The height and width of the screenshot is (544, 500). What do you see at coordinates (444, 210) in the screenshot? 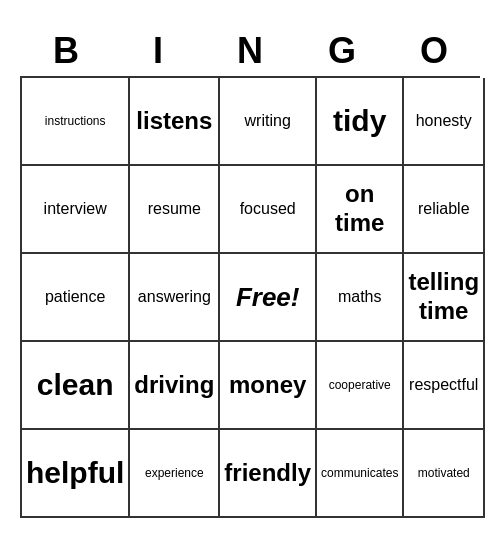
I see `bingo-cell: reliable` at bounding box center [444, 210].